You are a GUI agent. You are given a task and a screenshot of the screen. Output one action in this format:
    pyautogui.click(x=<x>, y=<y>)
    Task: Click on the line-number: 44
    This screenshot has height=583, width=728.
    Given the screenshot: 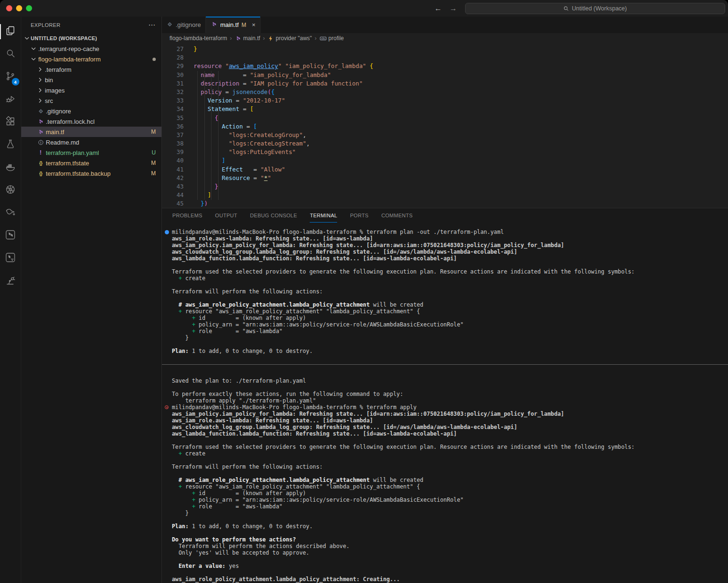 What is the action you would take?
    pyautogui.click(x=173, y=195)
    